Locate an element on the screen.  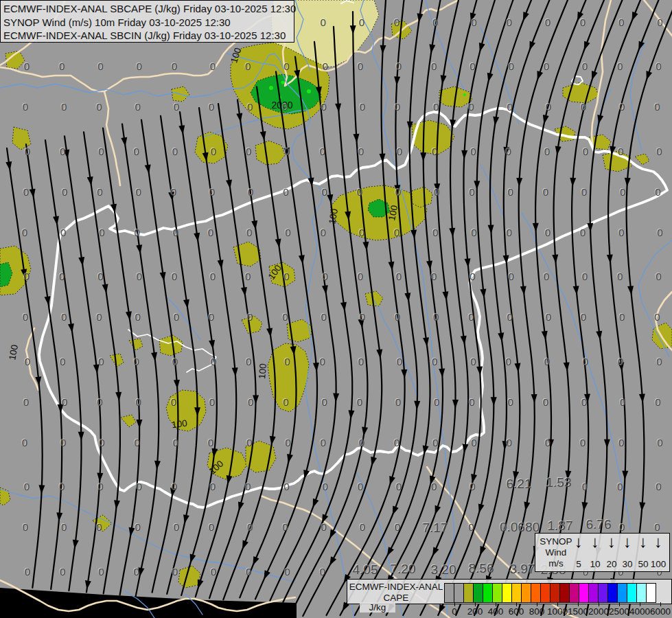
wind-speed-label: 100 is located at coordinates (658, 564).